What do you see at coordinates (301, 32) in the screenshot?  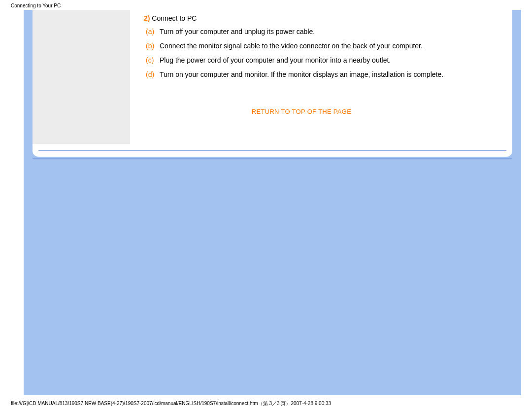 I see `step-row: (a) Turn off your computer and unplug it…` at bounding box center [301, 32].